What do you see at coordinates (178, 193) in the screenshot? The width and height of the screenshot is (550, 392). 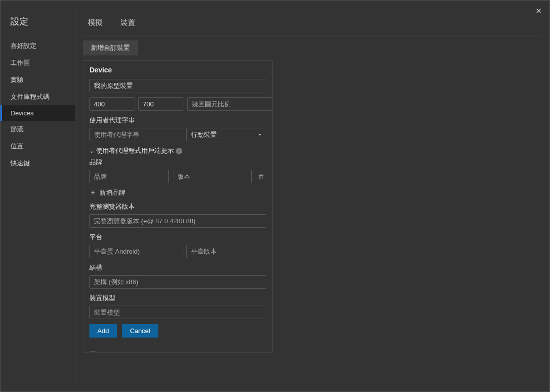 I see `add-brand-button: ＋ 新增品牌` at bounding box center [178, 193].